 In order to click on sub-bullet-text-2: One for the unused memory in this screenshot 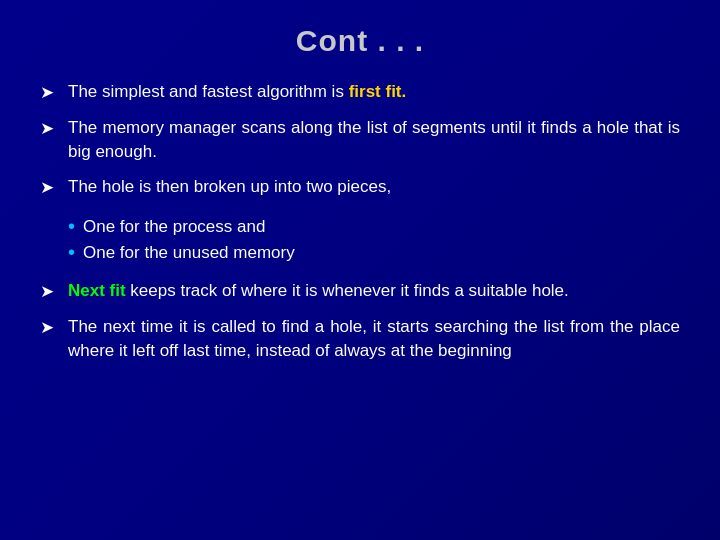, I will do `click(189, 253)`.